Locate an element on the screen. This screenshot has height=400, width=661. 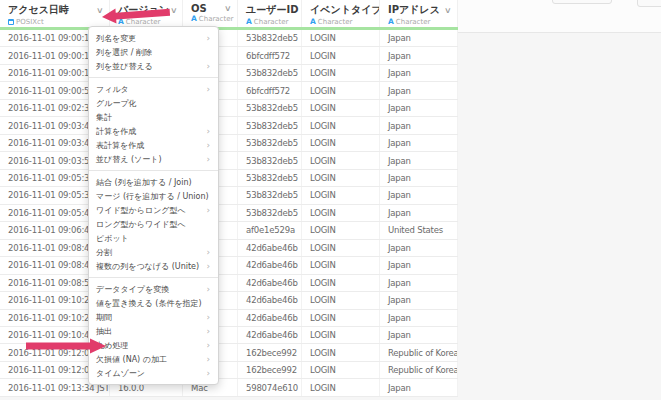
menu-item-label: 表計算を作成 is located at coordinates (120, 146).